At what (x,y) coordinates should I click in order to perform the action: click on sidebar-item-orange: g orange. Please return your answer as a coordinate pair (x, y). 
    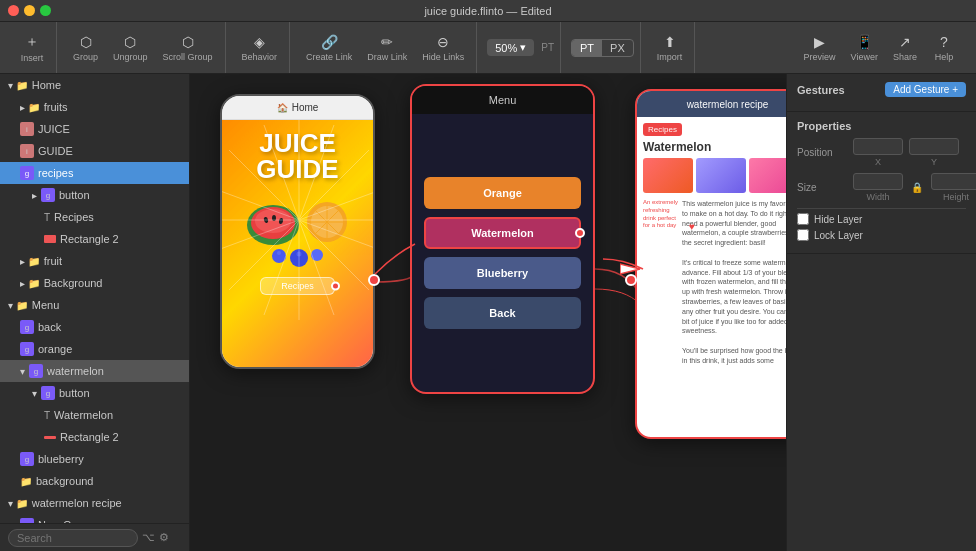
    Looking at the image, I should click on (94, 349).